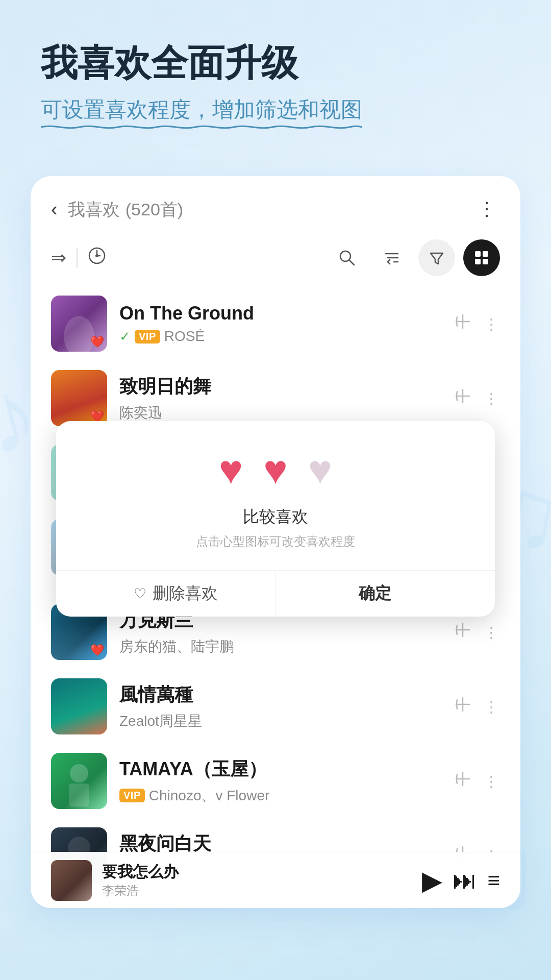 Image resolution: width=551 pixels, height=980 pixels. I want to click on more-menu-button: ⋮, so click(487, 209).